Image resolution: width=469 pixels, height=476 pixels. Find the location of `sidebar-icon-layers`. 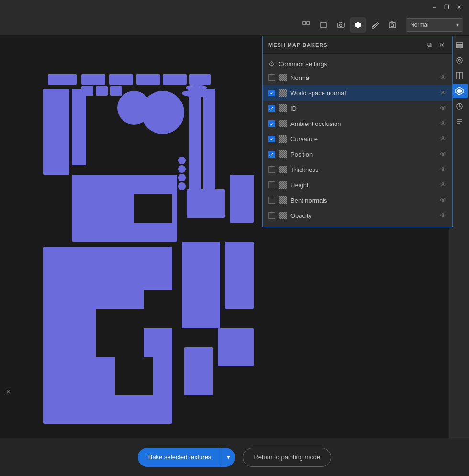

sidebar-icon-layers is located at coordinates (459, 45).